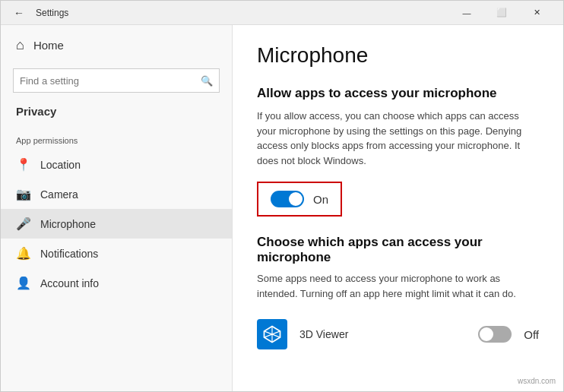 The image size is (564, 392). Describe the element at coordinates (59, 194) in the screenshot. I see `sidebar-item-camera-label: Camera` at that location.